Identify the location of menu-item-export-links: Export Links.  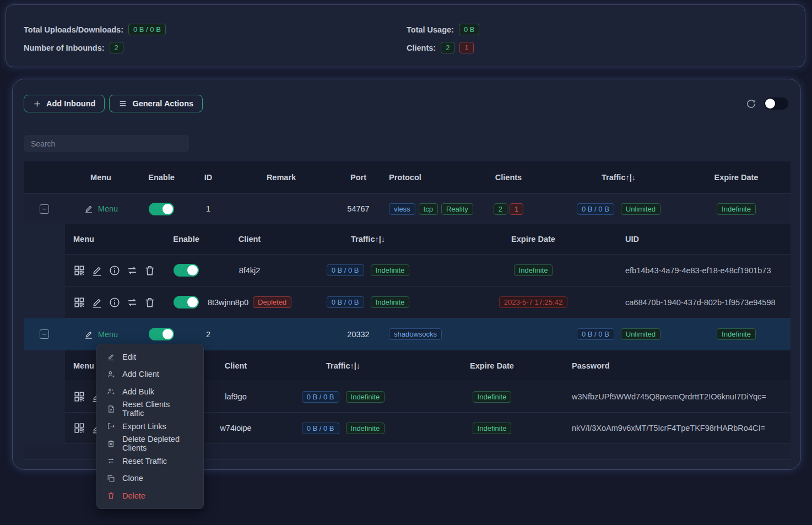
(150, 426).